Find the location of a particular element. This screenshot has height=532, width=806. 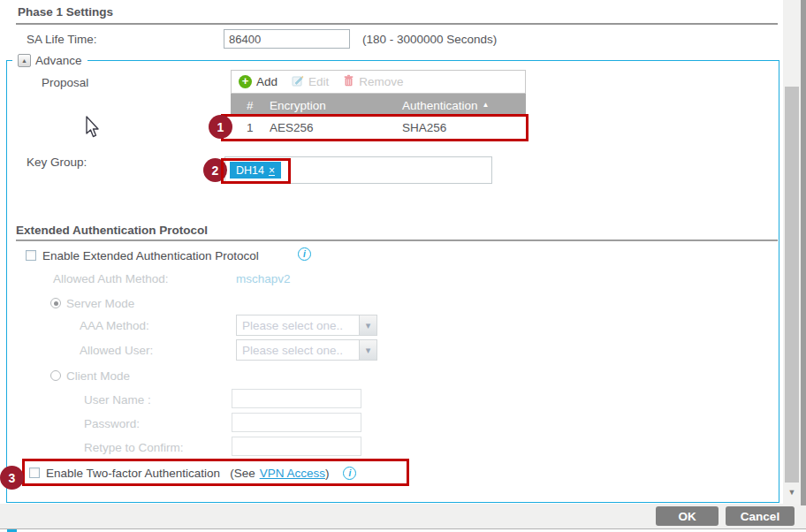

eap-section-title: Extended Authentication Protocol is located at coordinates (111, 230).